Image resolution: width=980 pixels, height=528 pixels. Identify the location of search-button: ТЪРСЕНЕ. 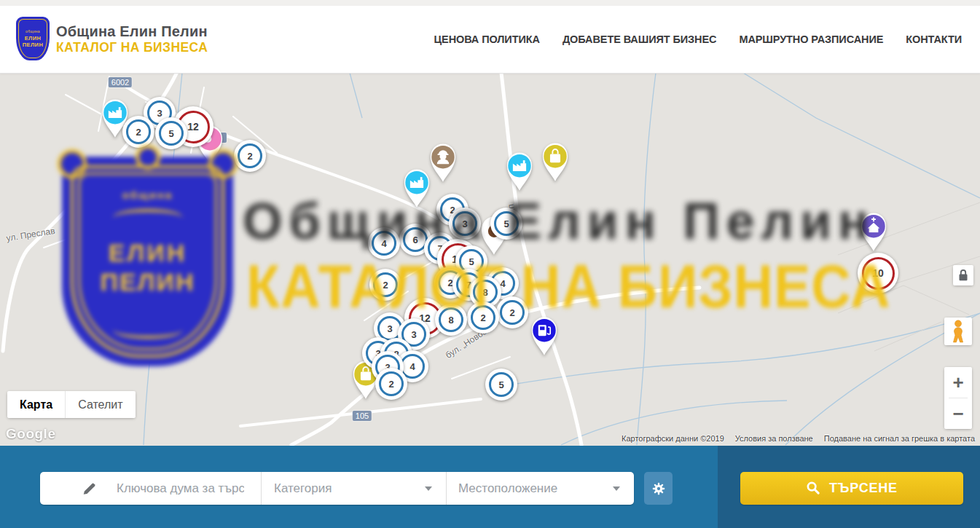
(852, 488).